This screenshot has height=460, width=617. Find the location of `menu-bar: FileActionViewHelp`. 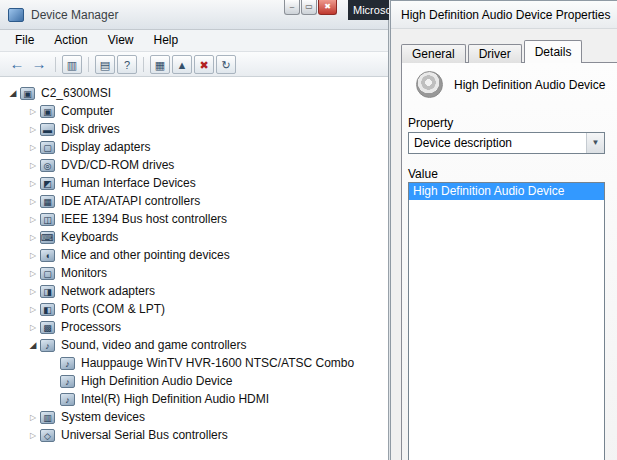

menu-bar: FileActionViewHelp is located at coordinates (194, 41).